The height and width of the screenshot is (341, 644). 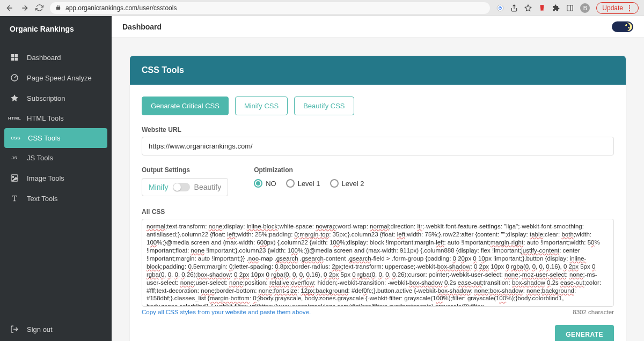 What do you see at coordinates (16, 138) in the screenshot?
I see `css-icon: CSS` at bounding box center [16, 138].